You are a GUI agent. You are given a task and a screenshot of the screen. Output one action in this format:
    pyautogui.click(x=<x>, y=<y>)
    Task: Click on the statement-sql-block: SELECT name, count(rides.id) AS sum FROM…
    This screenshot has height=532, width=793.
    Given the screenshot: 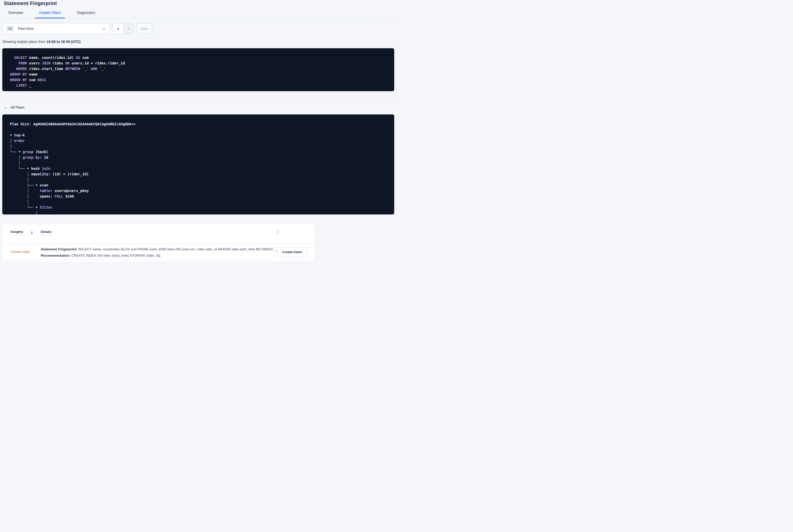 What is the action you would take?
    pyautogui.click(x=198, y=70)
    